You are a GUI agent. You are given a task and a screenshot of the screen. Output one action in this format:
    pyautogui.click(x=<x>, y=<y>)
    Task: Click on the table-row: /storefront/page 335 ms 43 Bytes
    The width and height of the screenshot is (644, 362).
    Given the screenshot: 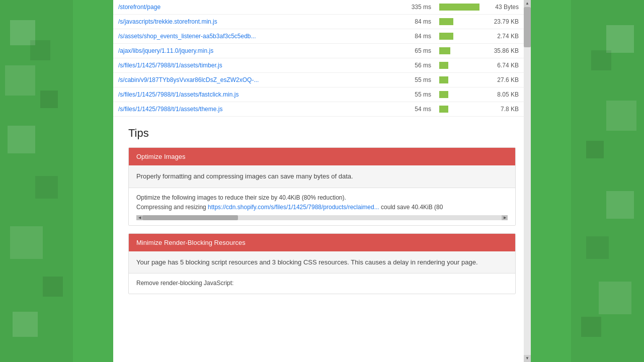 What is the action you would take?
    pyautogui.click(x=318, y=7)
    